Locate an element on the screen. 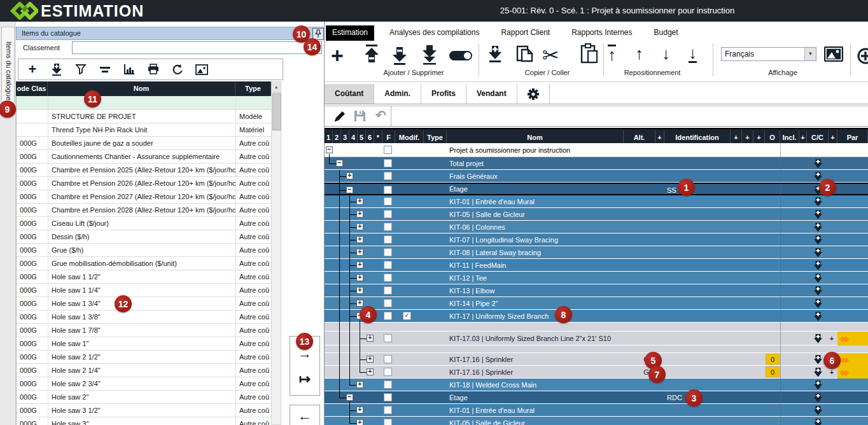 This screenshot has width=868, height=425. chart-icon is located at coordinates (129, 69).